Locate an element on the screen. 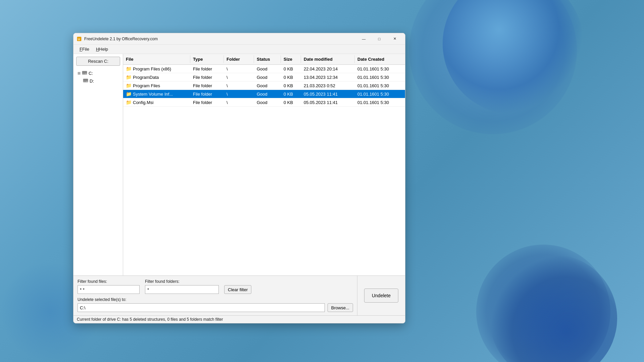 This screenshot has width=644, height=362. table-row: 📁 Program Files (x86) File folder \ Good… is located at coordinates (264, 69).